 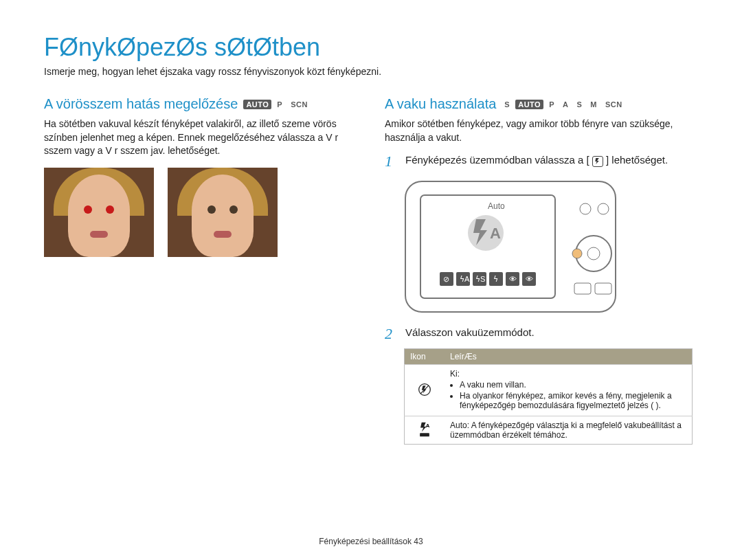 What do you see at coordinates (496, 206) in the screenshot?
I see `camera-auto-label: Auto` at bounding box center [496, 206].